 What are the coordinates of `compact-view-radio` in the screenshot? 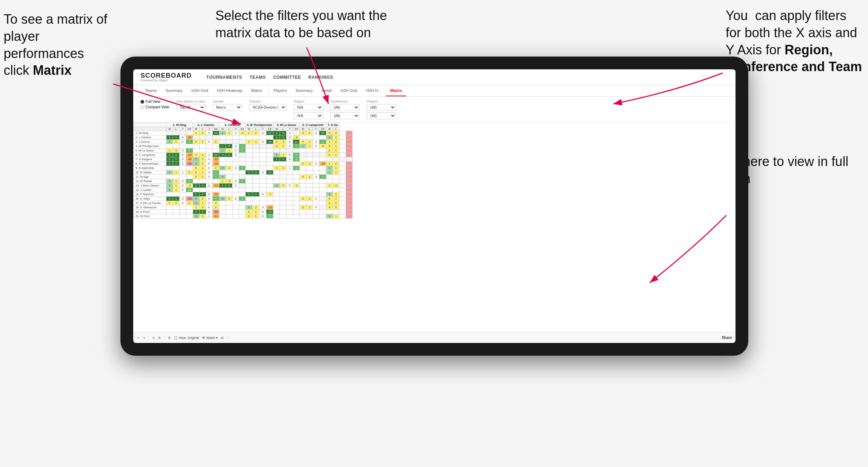 It's located at (142, 107).